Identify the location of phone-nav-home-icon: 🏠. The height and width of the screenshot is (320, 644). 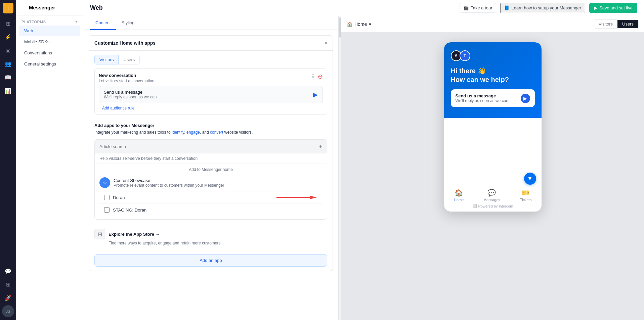
(459, 193).